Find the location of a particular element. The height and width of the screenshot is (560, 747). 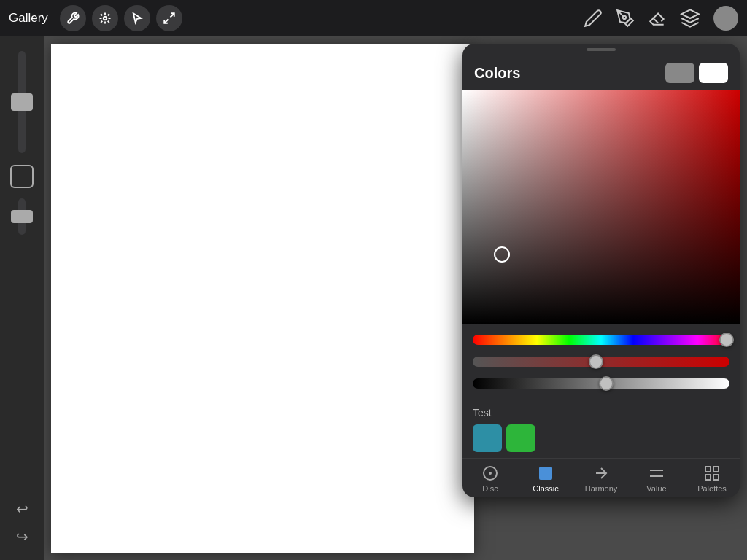

pencil-tool-icon is located at coordinates (593, 18).